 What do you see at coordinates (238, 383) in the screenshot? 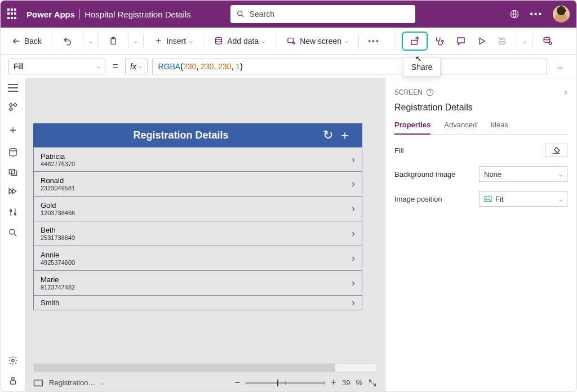
I see `zoom-out-button: −` at bounding box center [238, 383].